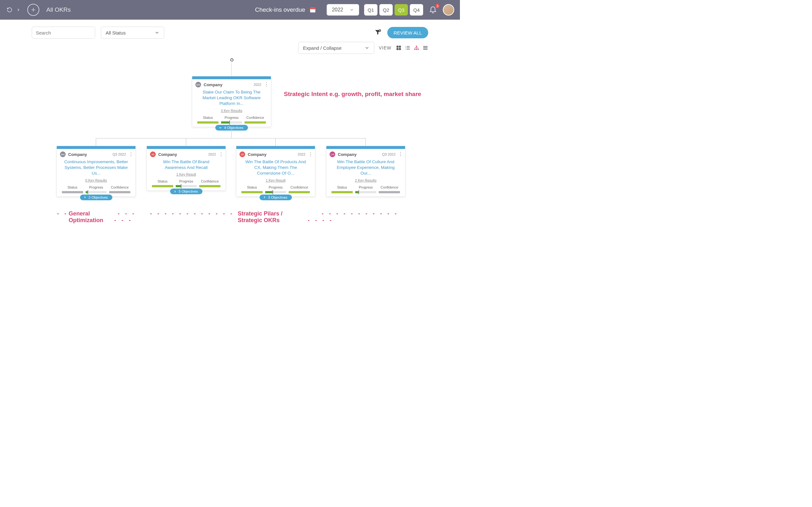 Image resolution: width=812 pixels, height=507 pixels. I want to click on objective-title: Win The Battle Of Culture And Employee E…, so click(366, 168).